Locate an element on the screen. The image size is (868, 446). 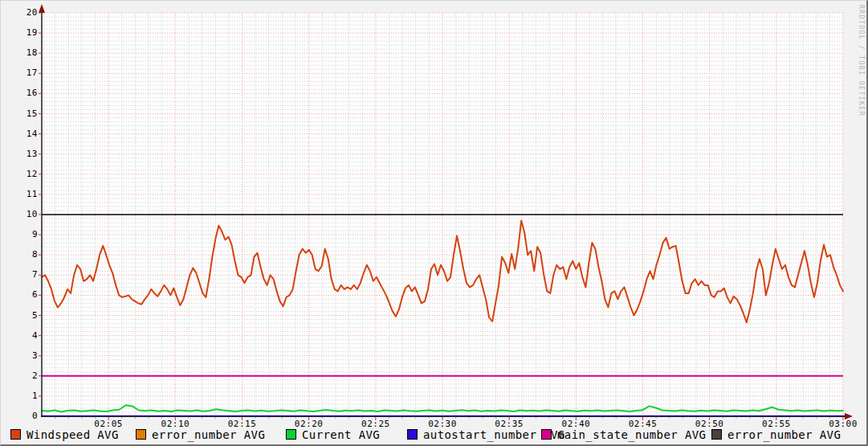
legend-item: main_state_number AVG is located at coordinates (623, 433).